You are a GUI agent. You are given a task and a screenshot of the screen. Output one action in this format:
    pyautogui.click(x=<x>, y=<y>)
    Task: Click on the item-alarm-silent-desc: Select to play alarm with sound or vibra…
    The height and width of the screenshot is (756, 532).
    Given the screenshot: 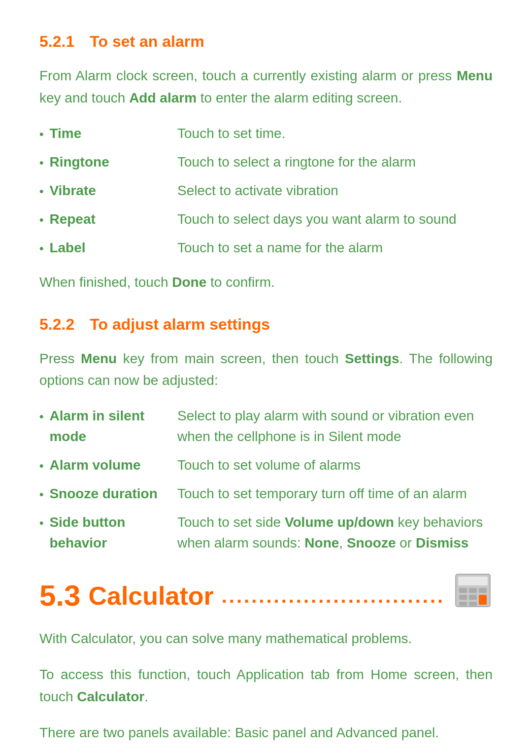 What is the action you would take?
    pyautogui.click(x=335, y=426)
    